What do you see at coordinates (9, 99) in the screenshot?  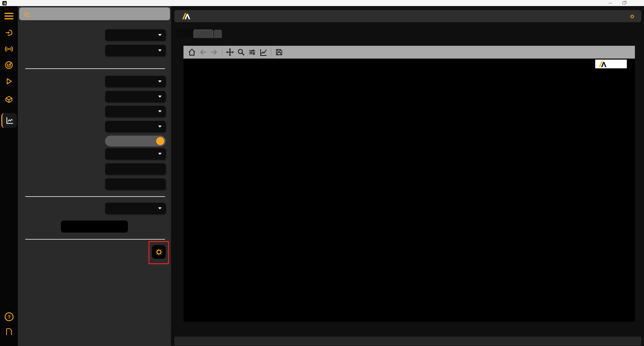 I see `model-3d-button` at bounding box center [9, 99].